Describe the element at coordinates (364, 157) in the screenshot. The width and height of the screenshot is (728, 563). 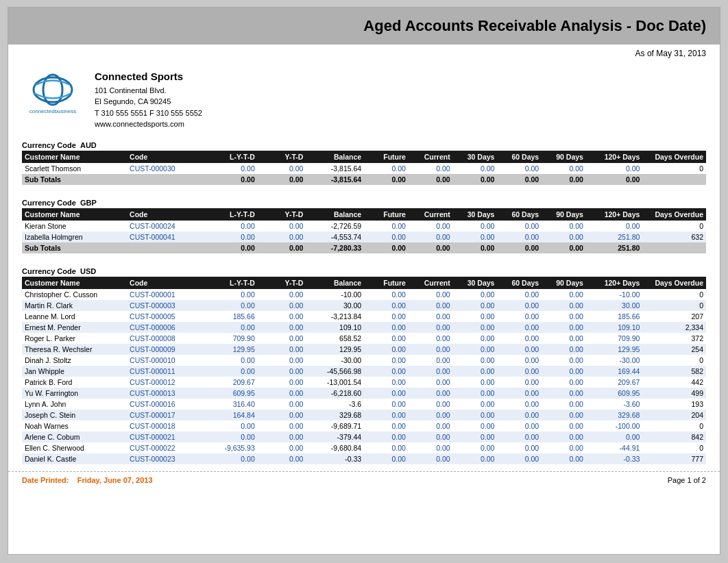
I see `aud-table-header: Customer Name Code L-Y-T-D Y-T-D Balance…` at that location.